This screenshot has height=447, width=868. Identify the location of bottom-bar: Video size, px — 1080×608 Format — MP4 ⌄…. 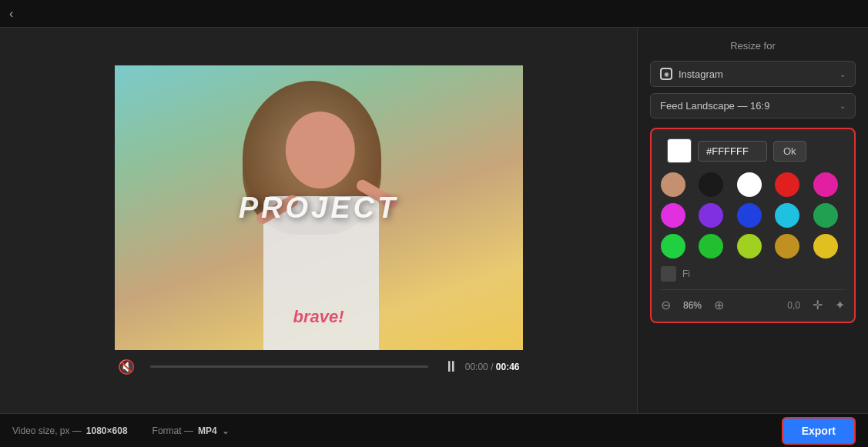
(434, 430).